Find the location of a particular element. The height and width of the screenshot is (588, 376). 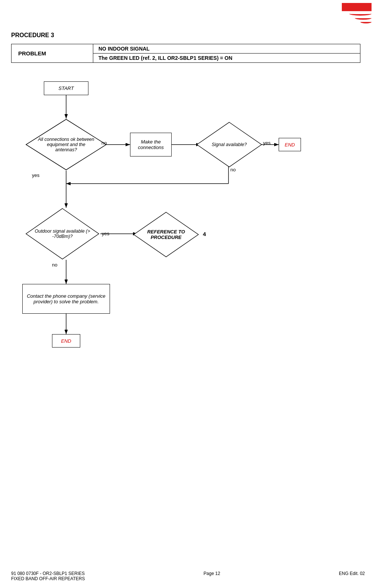

connections-text: All connections ok between equipment and… is located at coordinates (66, 145).